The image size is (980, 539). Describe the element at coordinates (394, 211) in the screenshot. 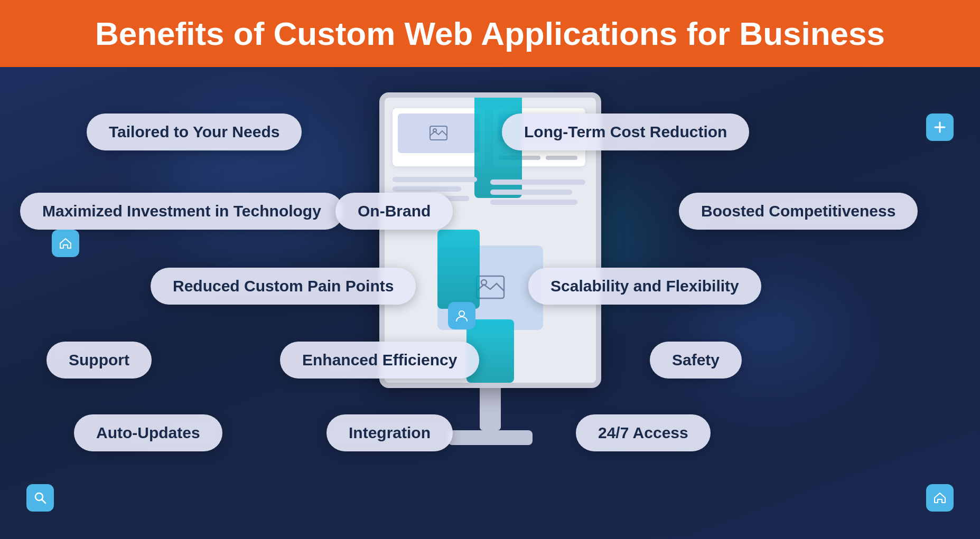

I see `pill-on-brand: On-Brand` at that location.